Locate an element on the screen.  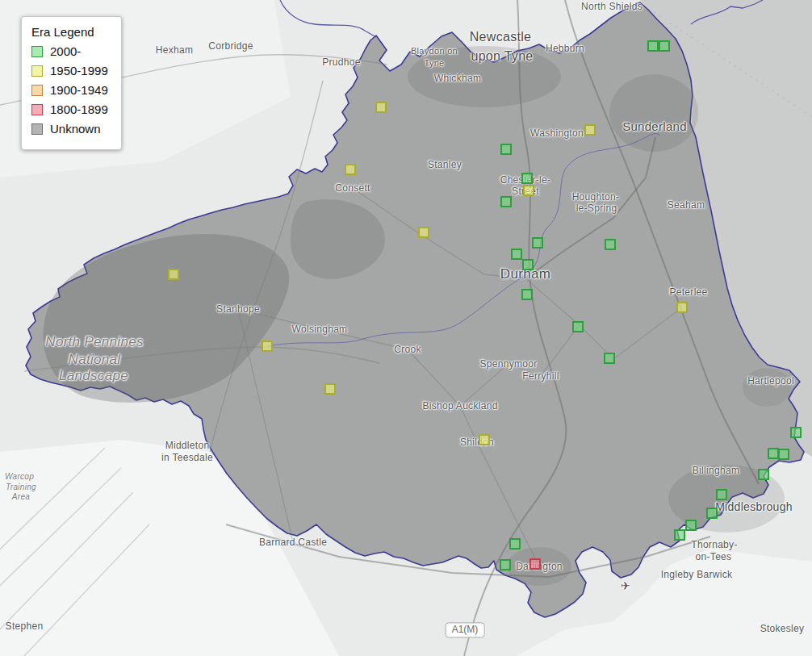
legend-item-label: 1900-1949 is located at coordinates (79, 90).